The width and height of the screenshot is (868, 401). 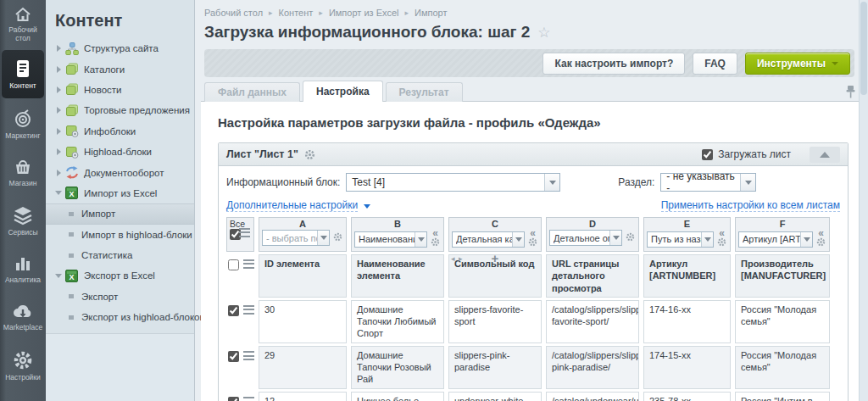 I want to click on table-cell: Нижнее белье Белая Свобода, so click(x=398, y=397).